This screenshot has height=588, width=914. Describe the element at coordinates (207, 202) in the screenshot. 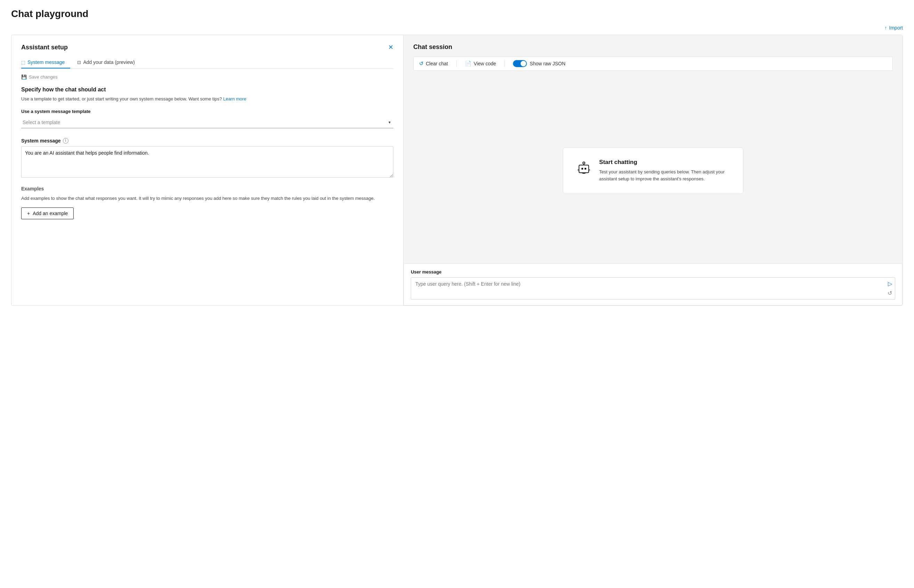

I see `examples-section: Examples Add examples to show the chat w…` at that location.